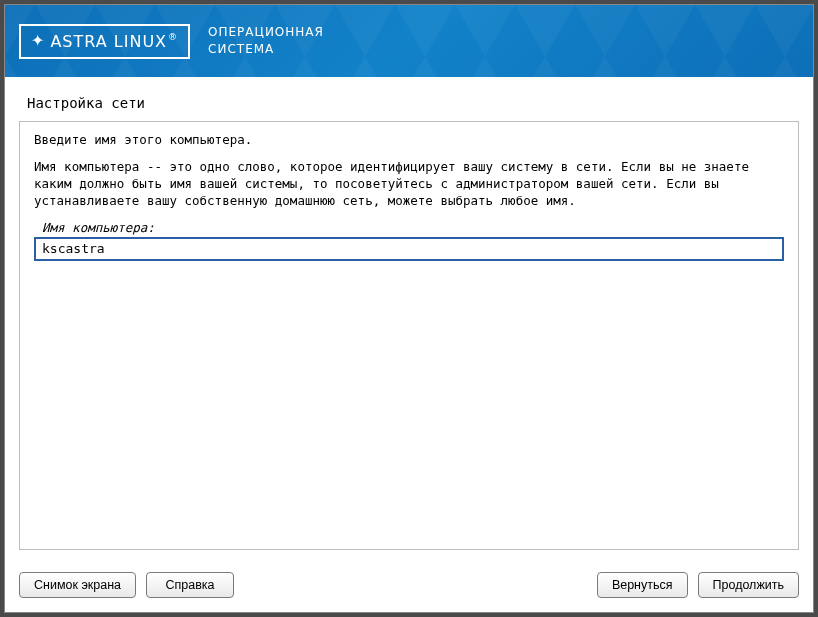 This screenshot has height=617, width=818. What do you see at coordinates (266, 50) in the screenshot?
I see `subtitle-line2: СИСТЕМА` at bounding box center [266, 50].